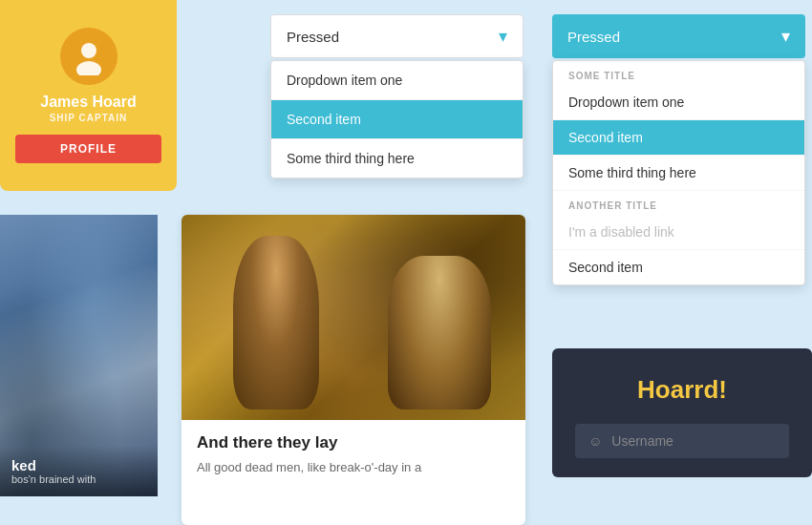  What do you see at coordinates (678, 267) in the screenshot?
I see `grouped-item-5: Second item` at bounding box center [678, 267].